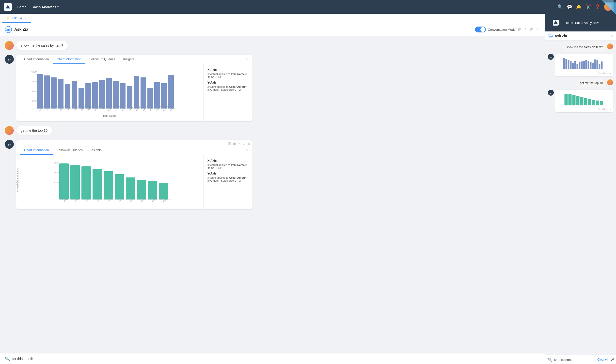 This screenshot has width=616, height=364. What do you see at coordinates (7, 359) in the screenshot?
I see `input-search-icon: 🔍` at bounding box center [7, 359].